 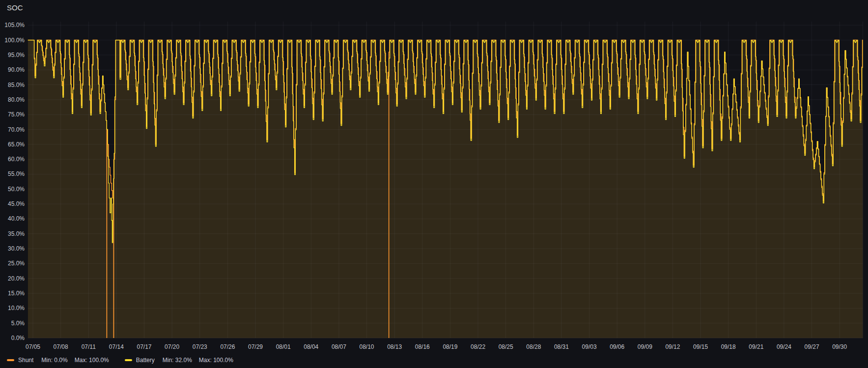 What do you see at coordinates (812, 347) in the screenshot?
I see `svg-text: 09/27` at bounding box center [812, 347].